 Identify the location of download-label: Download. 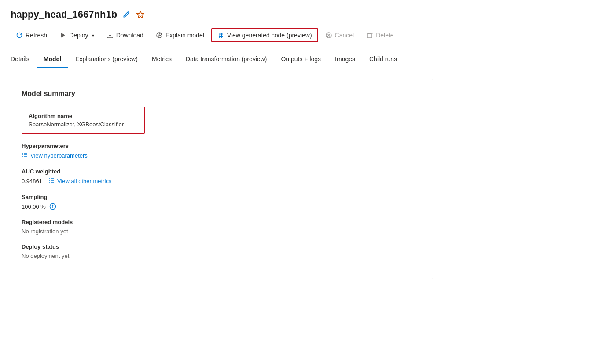
(130, 35).